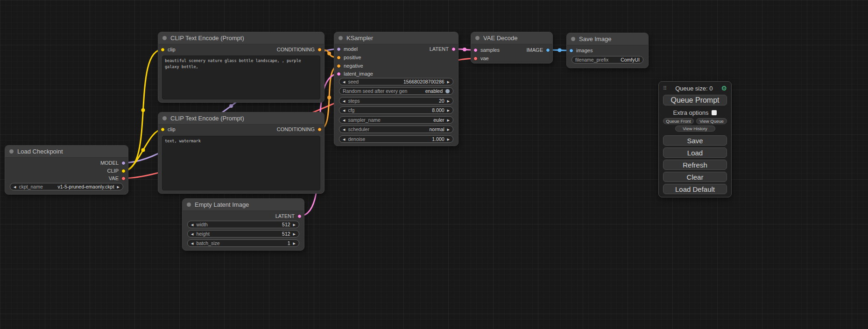 This screenshot has width=868, height=329. What do you see at coordinates (695, 100) in the screenshot?
I see `queue-prompt-button: Queue Prompt` at bounding box center [695, 100].